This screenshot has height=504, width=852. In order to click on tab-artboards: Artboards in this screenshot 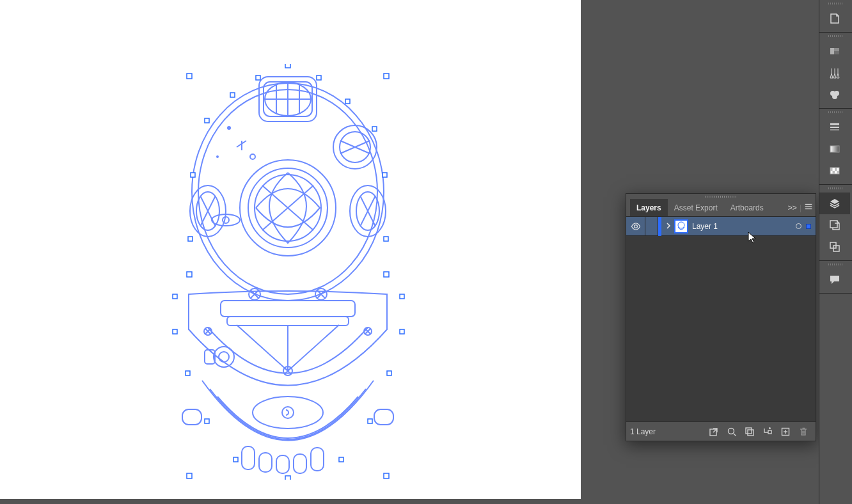, I will do `click(747, 207)`.